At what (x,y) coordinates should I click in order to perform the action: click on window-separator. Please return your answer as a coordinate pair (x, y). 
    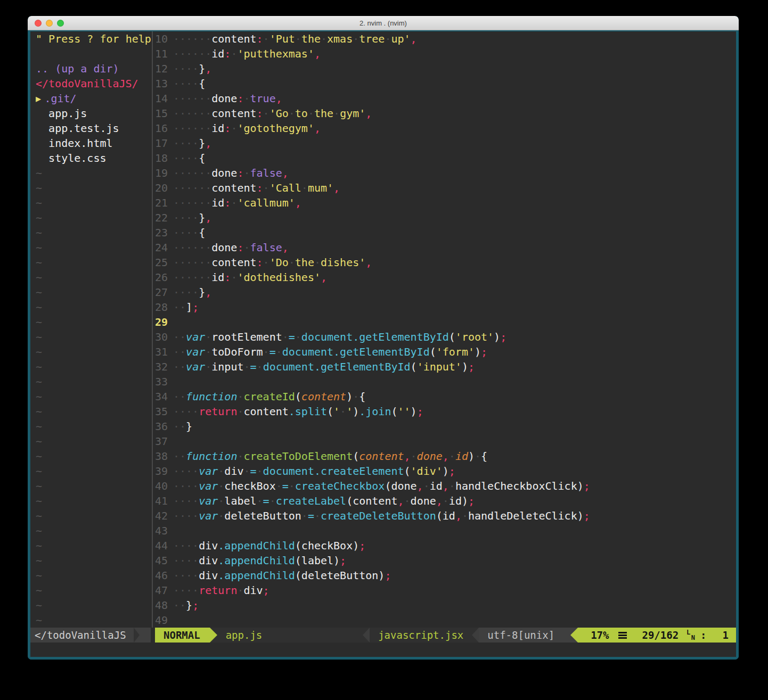
    Looking at the image, I should click on (153, 330).